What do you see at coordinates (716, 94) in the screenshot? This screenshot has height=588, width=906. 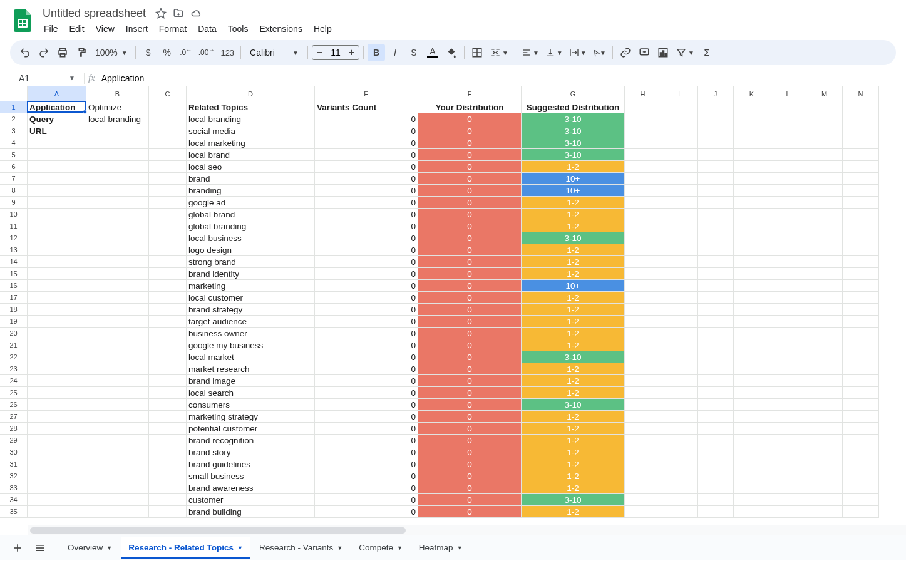 I see `col-header-J: J` at bounding box center [716, 94].